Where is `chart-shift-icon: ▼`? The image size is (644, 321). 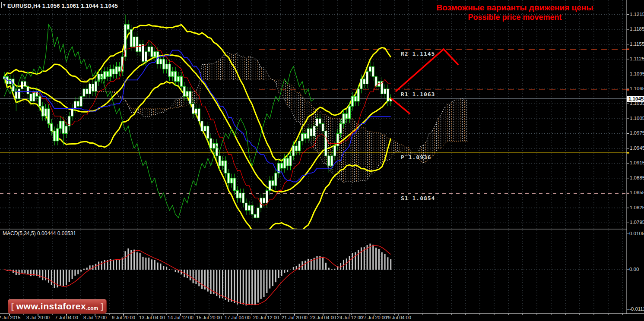
chart-shift-icon: ▼ is located at coordinates (4, 5).